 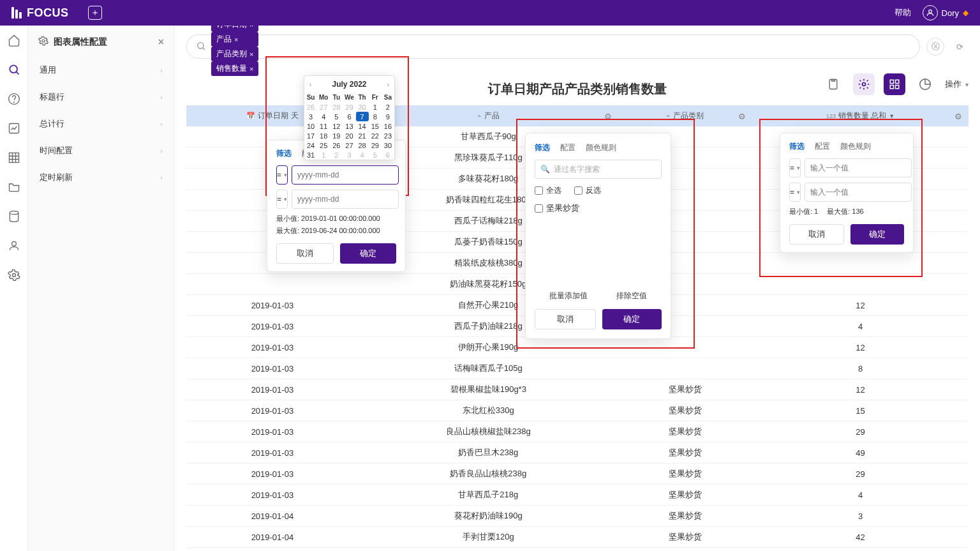 I want to click on user-name: Dory, so click(x=951, y=13).